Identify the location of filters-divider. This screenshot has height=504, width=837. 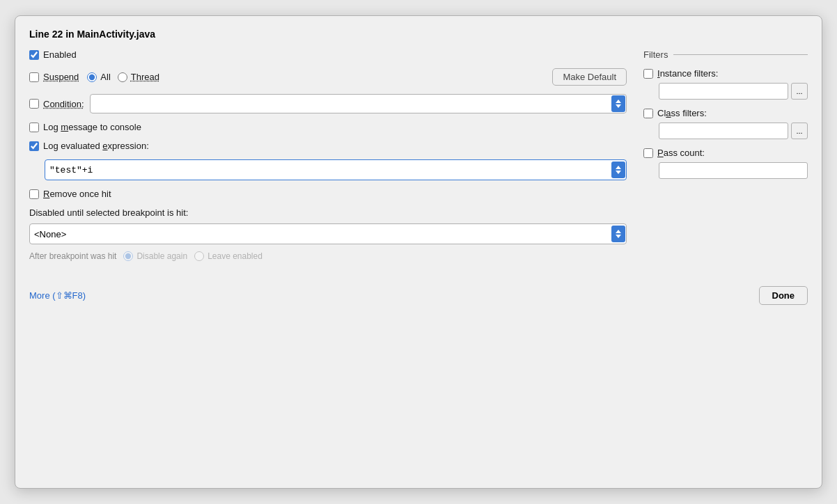
(741, 54).